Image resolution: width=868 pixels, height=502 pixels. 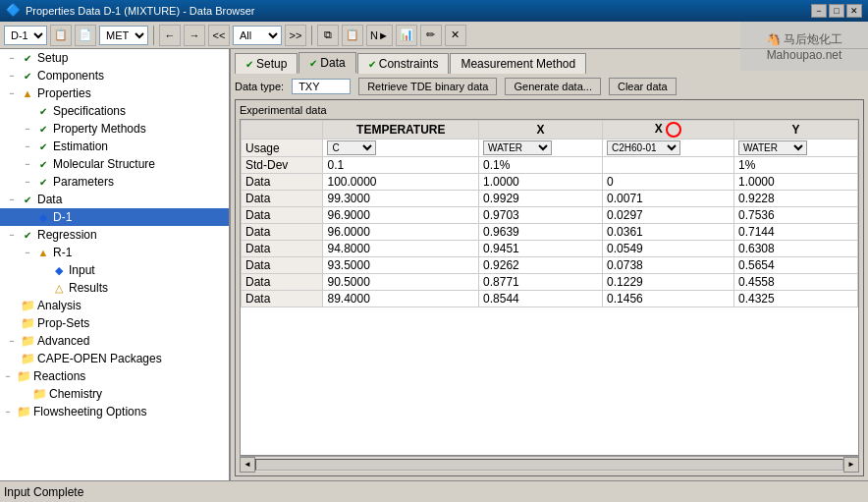 I want to click on expand-input, so click(x=43, y=270).